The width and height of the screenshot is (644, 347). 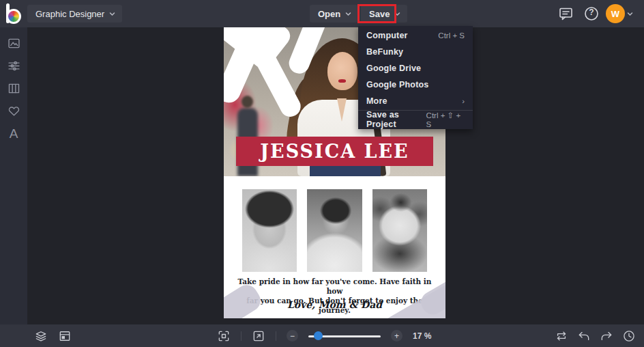 What do you see at coordinates (630, 14) in the screenshot?
I see `account-chevron-down-icon` at bounding box center [630, 14].